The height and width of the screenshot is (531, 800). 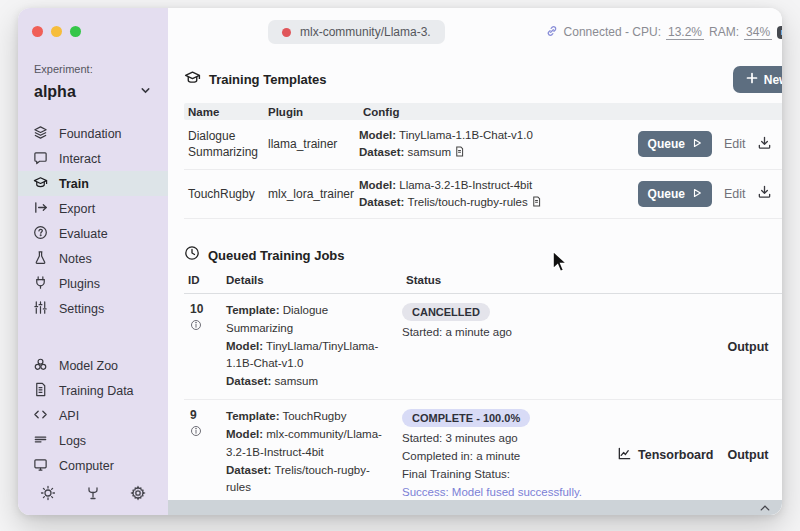 I want to click on job-details: Template: Dialogue Summarizing Model: Ti…, so click(x=312, y=346).